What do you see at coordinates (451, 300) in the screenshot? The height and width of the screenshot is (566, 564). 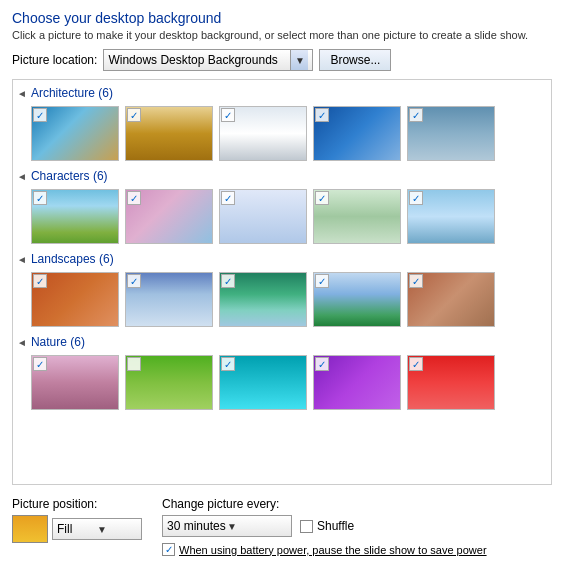 I see `thumbnail-land5: ✓` at bounding box center [451, 300].